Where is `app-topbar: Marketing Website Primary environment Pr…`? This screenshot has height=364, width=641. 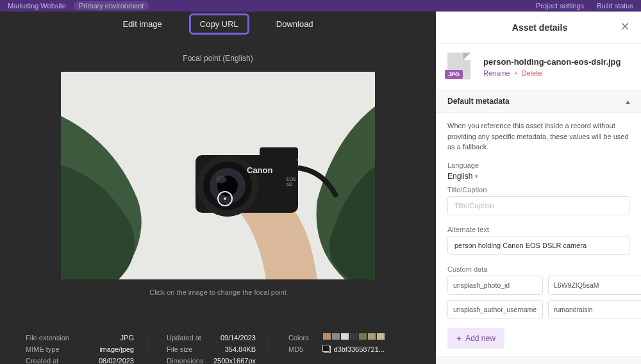
app-topbar: Marketing Website Primary environment Pr… is located at coordinates (320, 6).